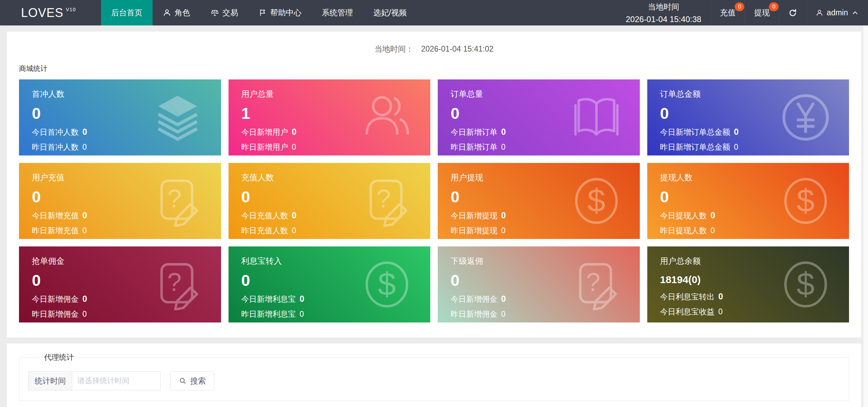 This screenshot has width=868, height=407. What do you see at coordinates (127, 13) in the screenshot?
I see `nav-item-label: 后台首页` at bounding box center [127, 13].